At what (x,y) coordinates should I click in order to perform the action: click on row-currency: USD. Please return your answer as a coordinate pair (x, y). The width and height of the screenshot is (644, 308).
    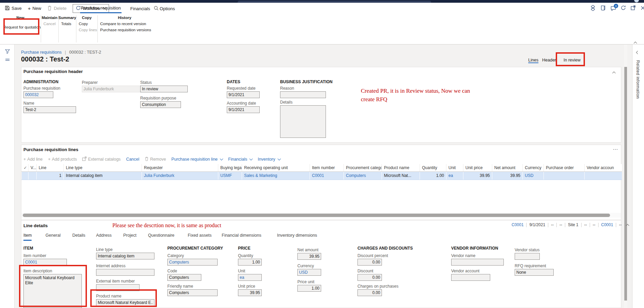
    Looking at the image, I should click on (533, 176).